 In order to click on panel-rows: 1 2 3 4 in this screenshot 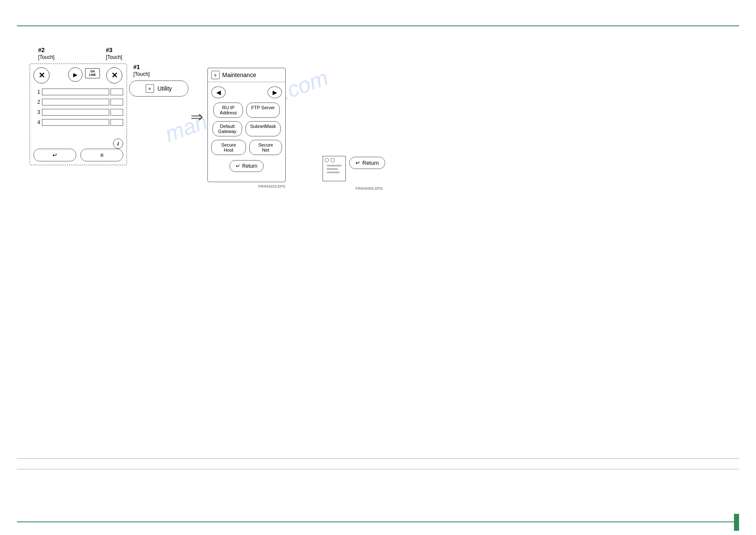, I will do `click(78, 109)`.